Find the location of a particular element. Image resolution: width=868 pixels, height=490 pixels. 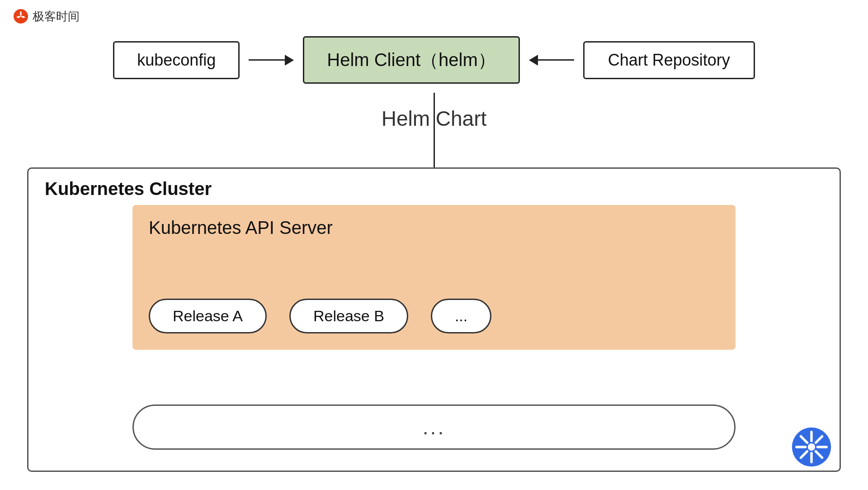

helm-client-box: Helm Client（helm） is located at coordinates (411, 60).